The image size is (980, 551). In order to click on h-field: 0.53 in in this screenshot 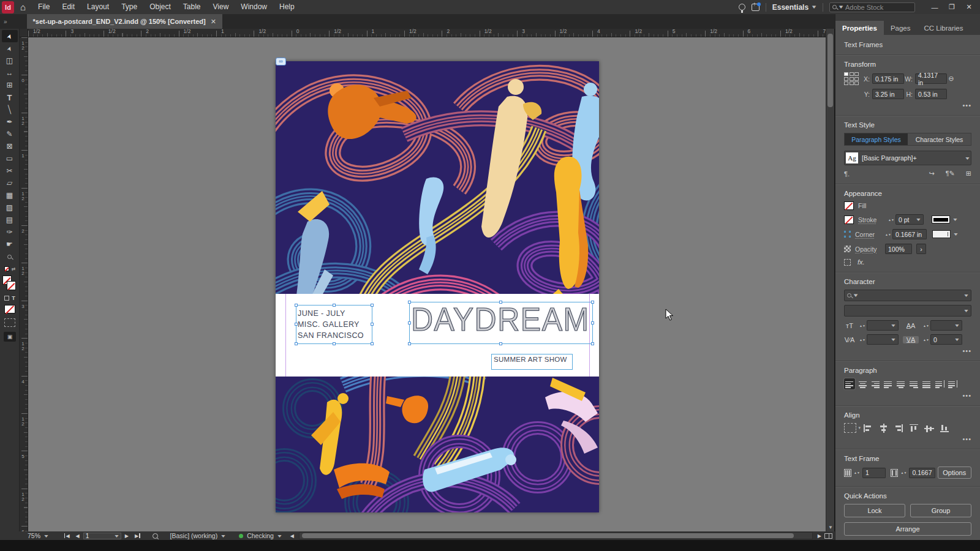, I will do `click(931, 94)`.